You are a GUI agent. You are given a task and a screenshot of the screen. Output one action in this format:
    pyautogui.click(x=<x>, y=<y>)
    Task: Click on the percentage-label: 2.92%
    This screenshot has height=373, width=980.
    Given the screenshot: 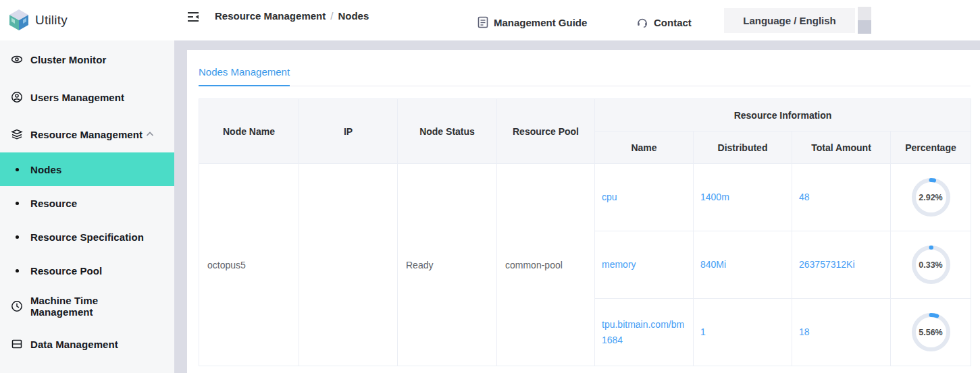 What is the action you would take?
    pyautogui.click(x=931, y=197)
    